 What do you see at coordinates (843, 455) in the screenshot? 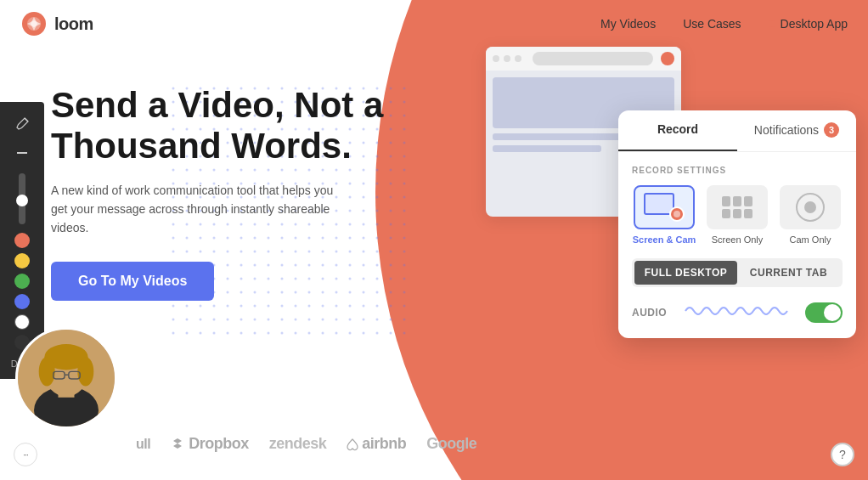
I see `help-icon: ?` at bounding box center [843, 455].